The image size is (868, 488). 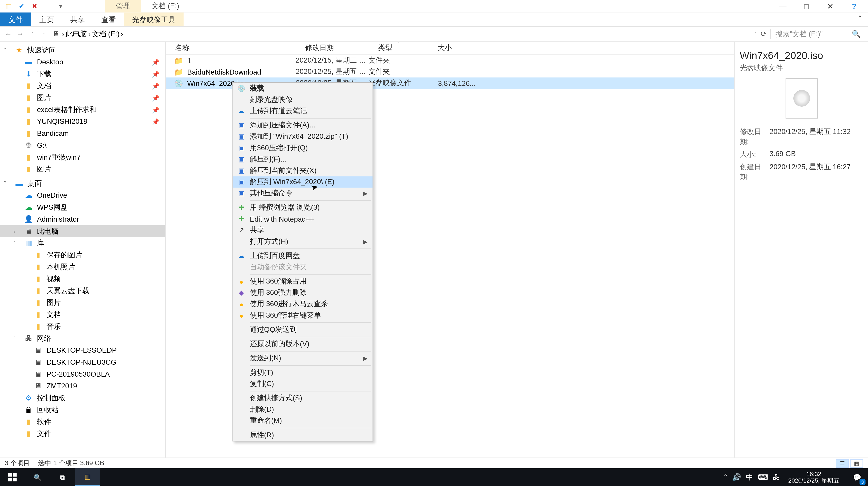 I want to click on tree-wps: ☁WPS网盘, so click(x=83, y=207).